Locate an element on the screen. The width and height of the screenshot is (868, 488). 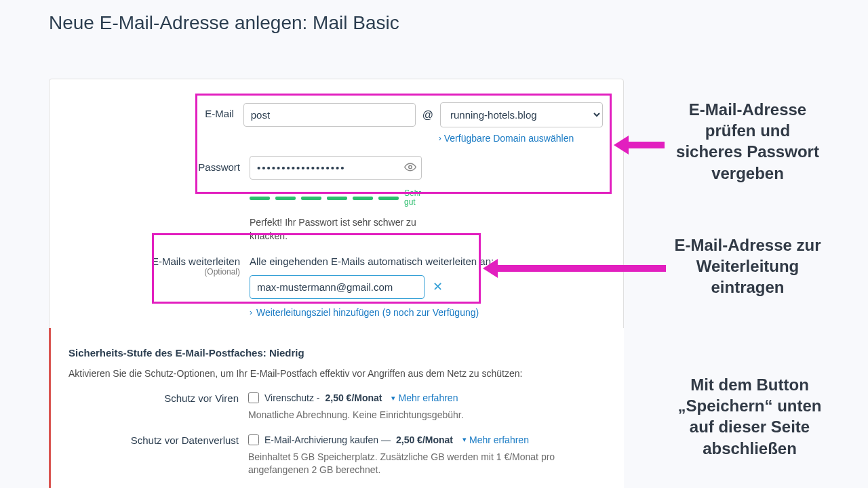
password-help-text: Perfekt! Ihr Passwort ist sehr schwer zu… is located at coordinates (338, 229).